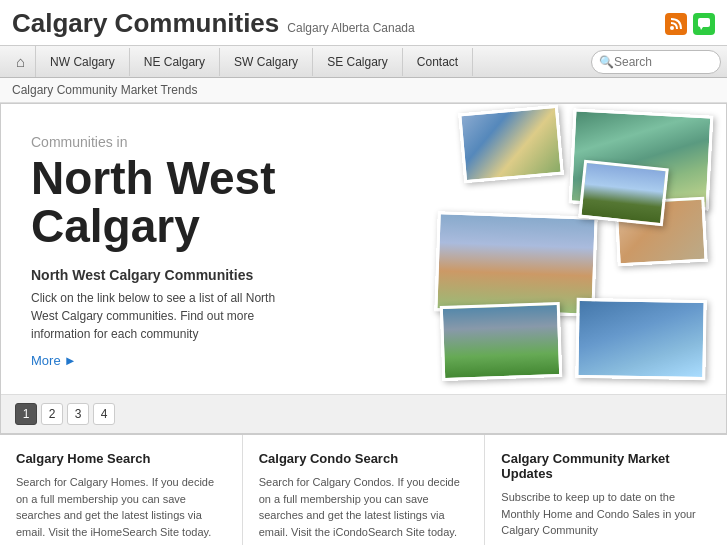  I want to click on navigation: ⌂ NW Calgary NE Calgary SW Calgary SE Ca…, so click(364, 62).